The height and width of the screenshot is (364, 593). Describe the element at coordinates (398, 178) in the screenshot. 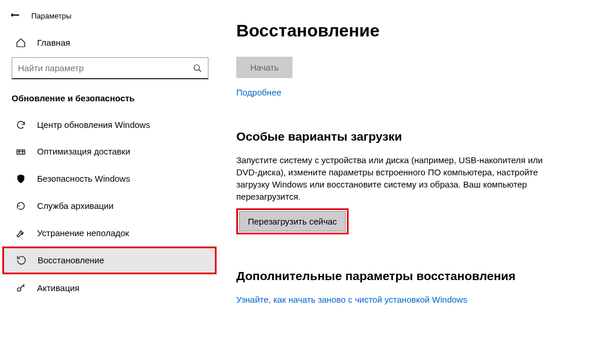

I see `advanced-startup-description: Запустите систему с устройства или диска…` at that location.